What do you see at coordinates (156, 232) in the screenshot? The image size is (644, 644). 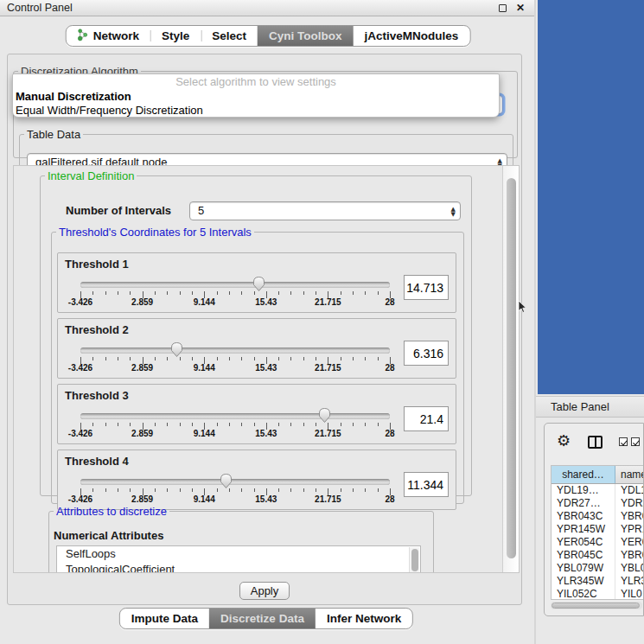 I see `thresholds-group-title: Threshold's Coordinates for 5 Intervals` at bounding box center [156, 232].